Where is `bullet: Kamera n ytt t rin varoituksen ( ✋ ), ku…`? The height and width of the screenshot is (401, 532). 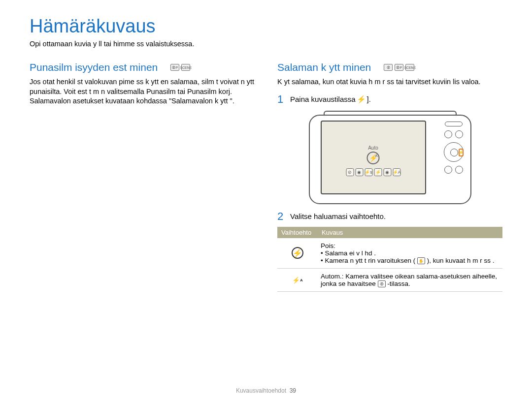 bullet: Kamera n ytt t rin varoituksen ( ✋ ), ku… is located at coordinates (410, 261).